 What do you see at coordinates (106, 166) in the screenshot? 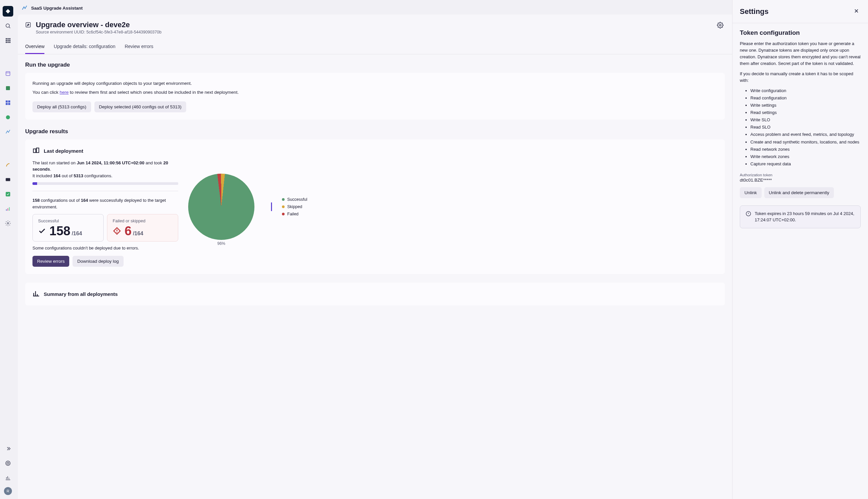
I see `last-run-text: The last run started on Jun 14 2024, 11:…` at bounding box center [106, 166].